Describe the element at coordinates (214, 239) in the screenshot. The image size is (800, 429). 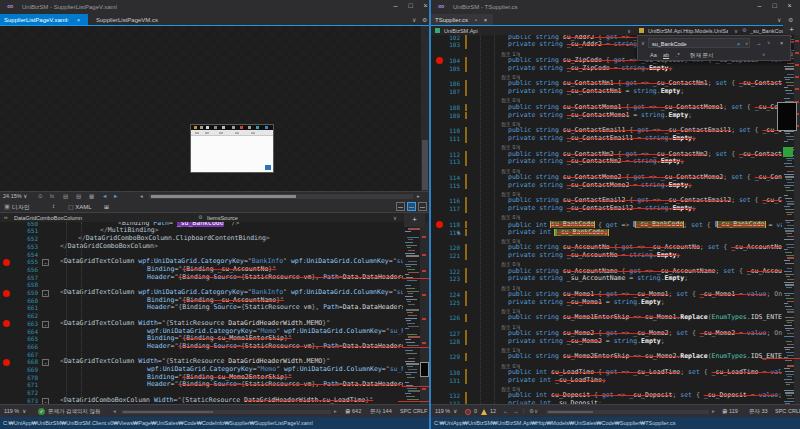
I see `code-line: 652</DataGridComboBoxColumn.ClipboardCon…` at that location.